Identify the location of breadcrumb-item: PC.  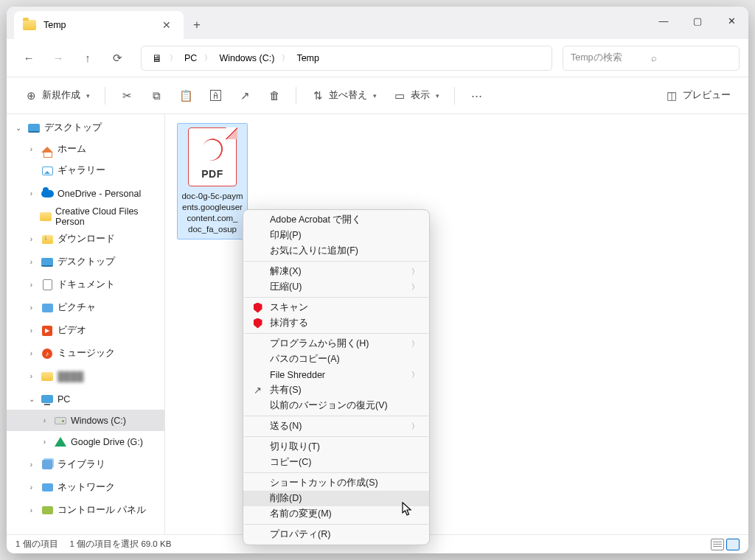
(190, 58).